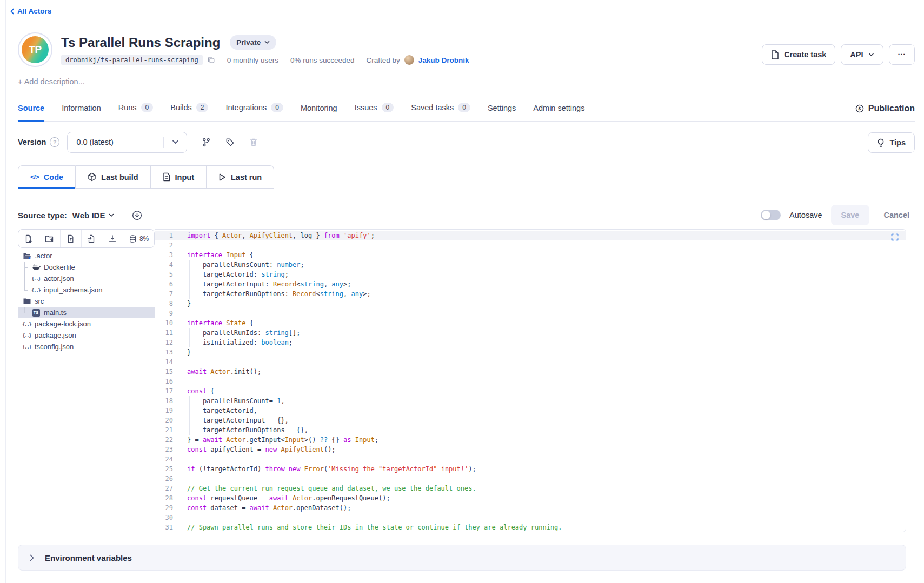 This screenshot has width=924, height=583. Describe the element at coordinates (87, 347) in the screenshot. I see `tree-item-tsconfig-json: tsconfig.json` at that location.